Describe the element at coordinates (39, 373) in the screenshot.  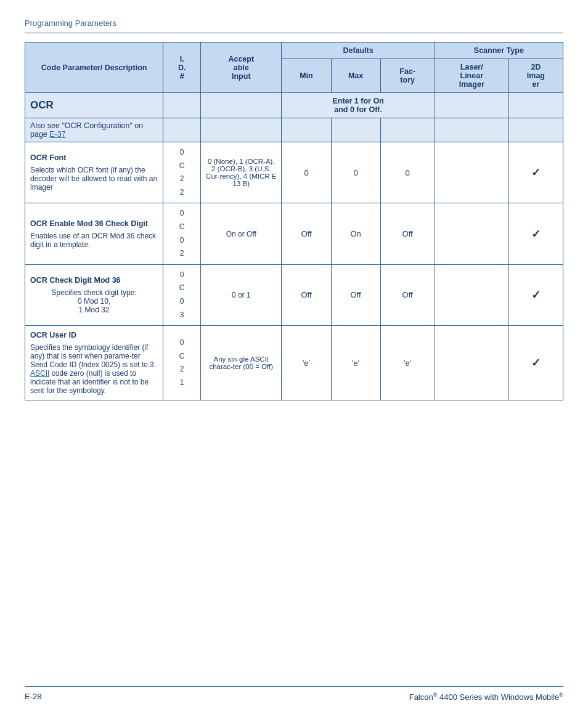
I see `ascii-link: ASCII` at that location.